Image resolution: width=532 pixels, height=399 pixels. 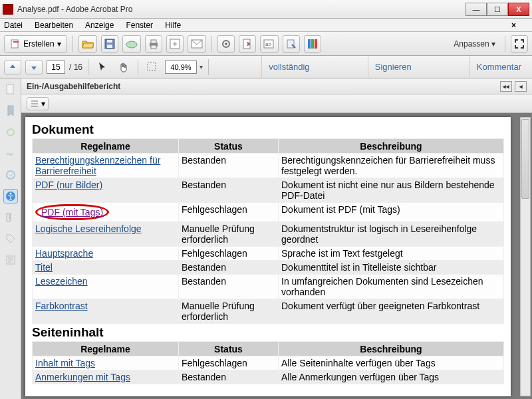 I want to click on rule-link: Farbkontrast, so click(x=61, y=306).